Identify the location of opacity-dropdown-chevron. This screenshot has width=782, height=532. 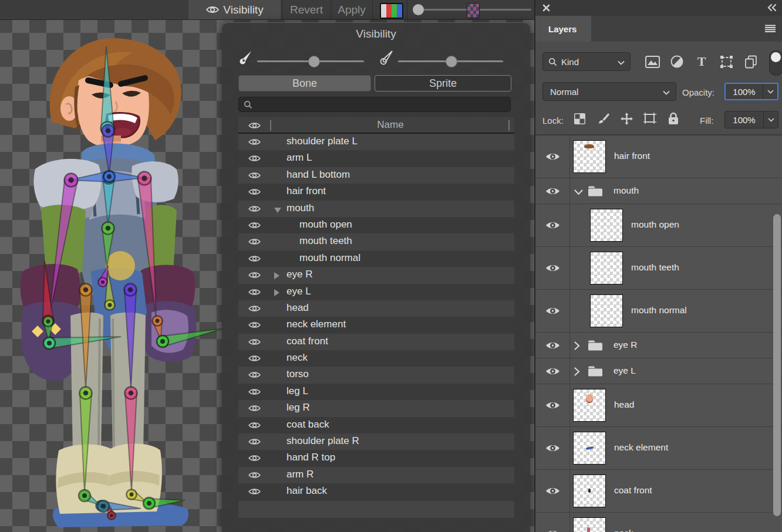
(770, 92).